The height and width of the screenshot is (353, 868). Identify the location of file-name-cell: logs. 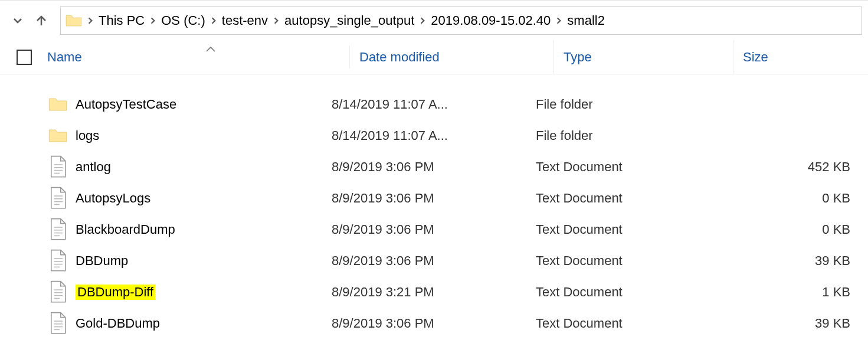
(185, 136).